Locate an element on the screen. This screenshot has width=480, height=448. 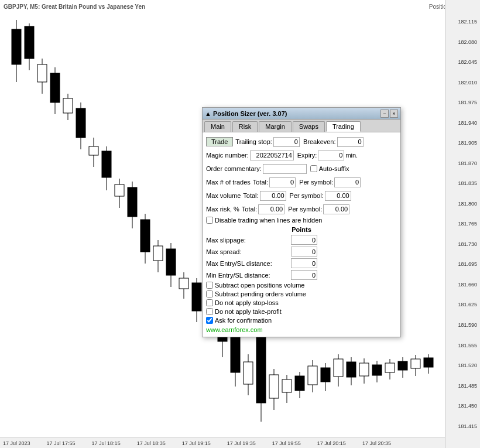
auto-suffix-checkbox is located at coordinates (314, 169).